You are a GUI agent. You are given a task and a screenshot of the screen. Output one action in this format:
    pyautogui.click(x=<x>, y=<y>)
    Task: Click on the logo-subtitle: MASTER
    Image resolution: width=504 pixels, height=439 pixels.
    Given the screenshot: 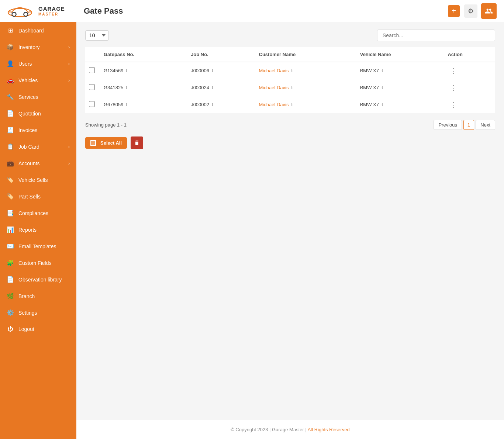 What is the action you would take?
    pyautogui.click(x=52, y=14)
    